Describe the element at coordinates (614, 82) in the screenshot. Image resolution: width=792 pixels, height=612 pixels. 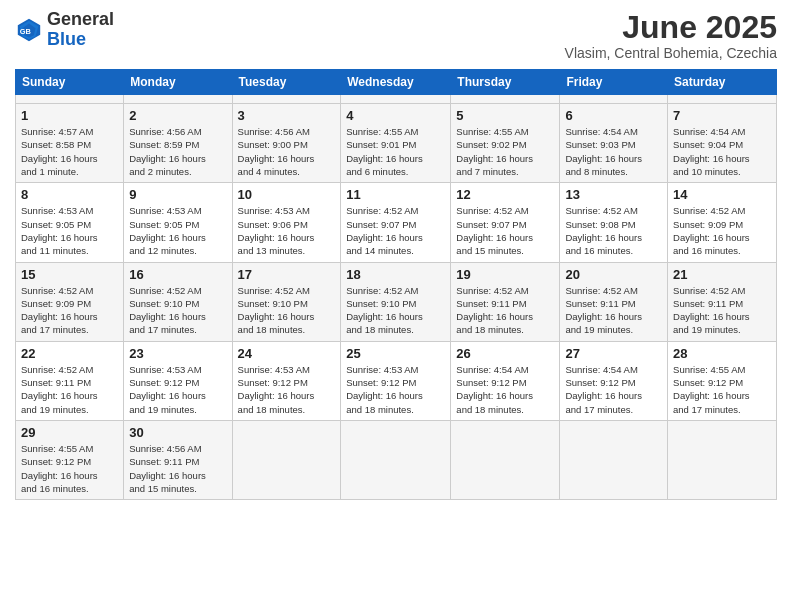
I see `calendar-header-friday: Friday` at that location.